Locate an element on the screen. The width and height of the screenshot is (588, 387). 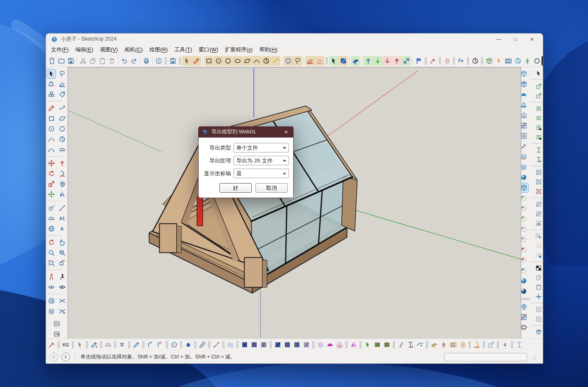
tool-arrow-3d is located at coordinates (80, 345).